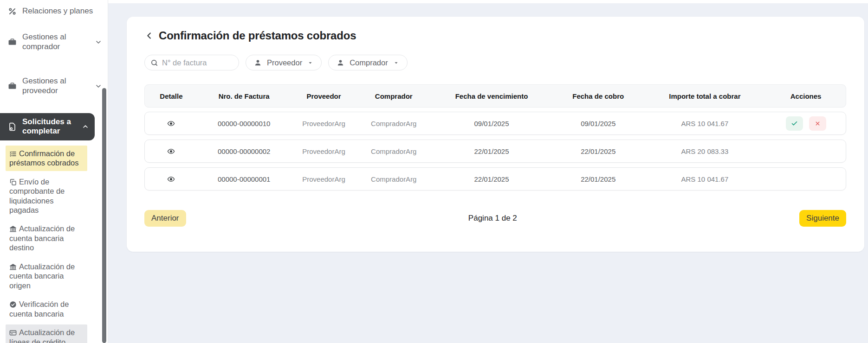  What do you see at coordinates (285, 63) in the screenshot?
I see `dropdown-label: Proveedor` at bounding box center [285, 63].